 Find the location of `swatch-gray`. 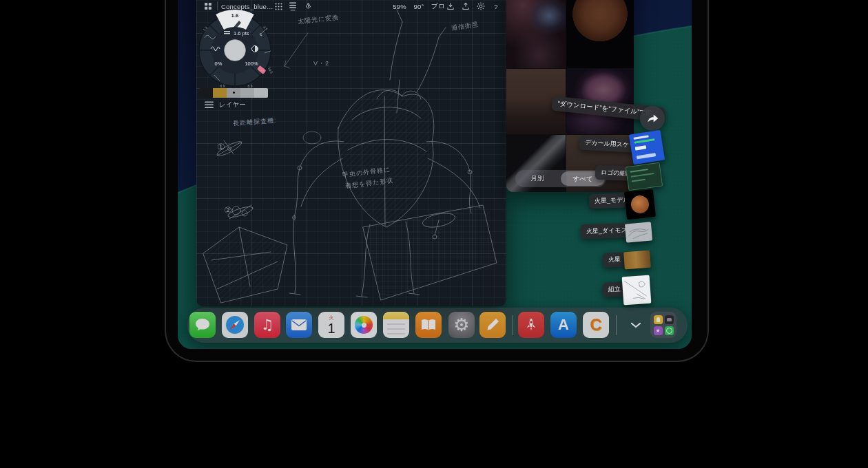

swatch-gray is located at coordinates (247, 93).